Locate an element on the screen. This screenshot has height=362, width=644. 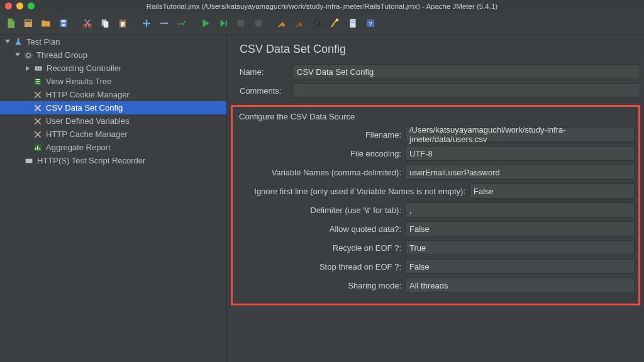
cfg-row-varnames: Variable Names (comma-delimited): userEm… is located at coordinates (435, 172).